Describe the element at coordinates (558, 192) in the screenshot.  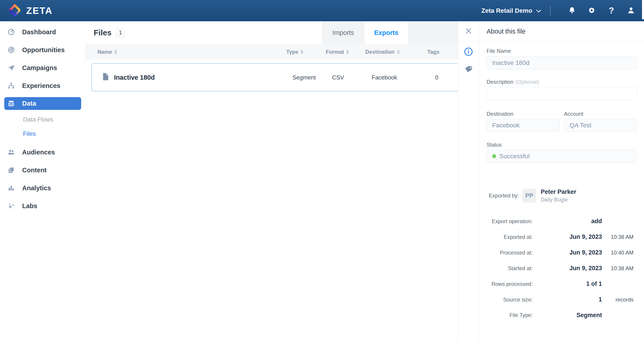
I see `exporter-name: Peter Parker` at that location.